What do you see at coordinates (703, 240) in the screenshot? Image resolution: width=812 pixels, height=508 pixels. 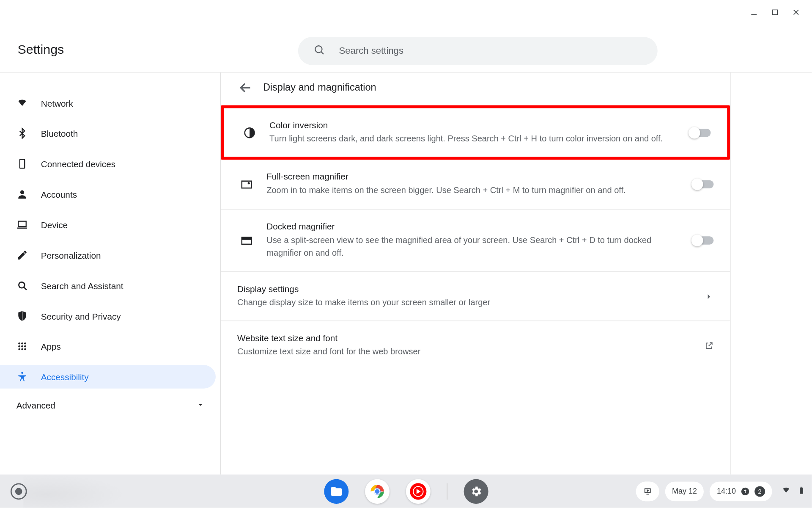 I see `docked-magnifier-toggle` at bounding box center [703, 240].